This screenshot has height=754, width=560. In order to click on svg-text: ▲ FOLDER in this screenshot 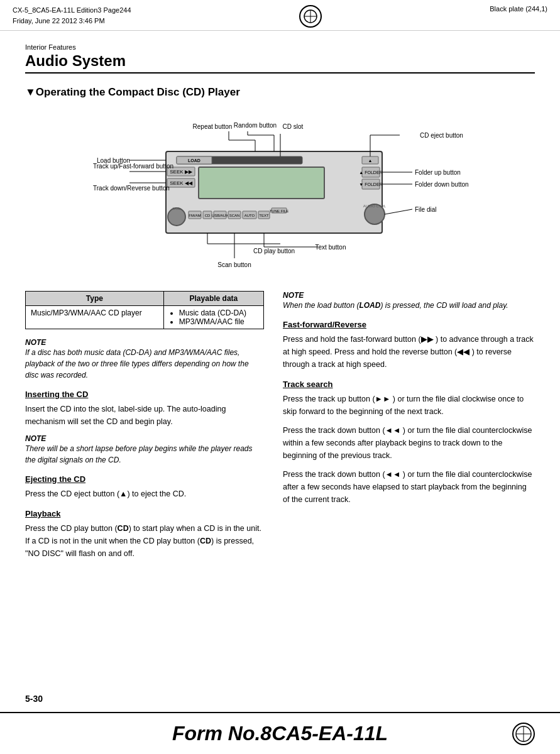, I will do `click(371, 172)`.